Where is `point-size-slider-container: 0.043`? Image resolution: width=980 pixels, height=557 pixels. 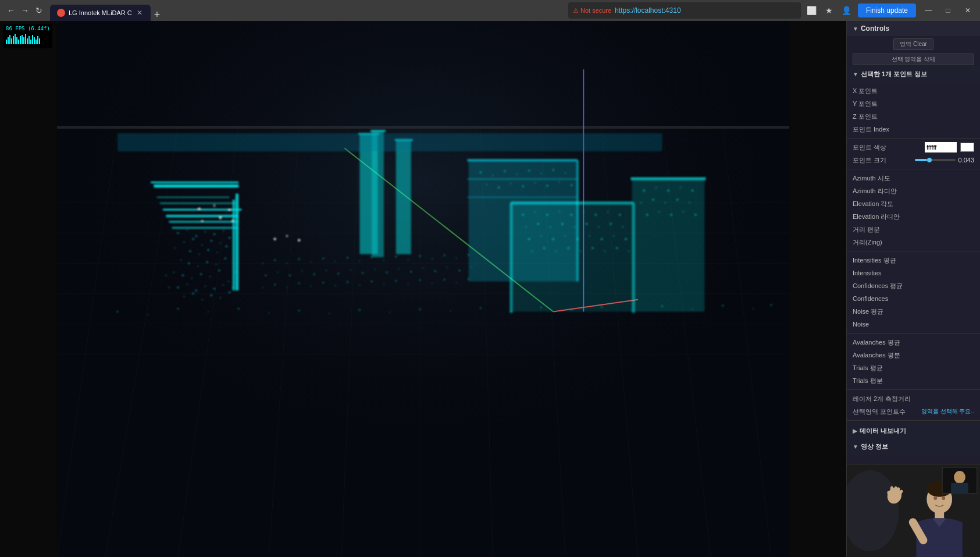 point-size-slider-container: 0.043 is located at coordinates (945, 160).